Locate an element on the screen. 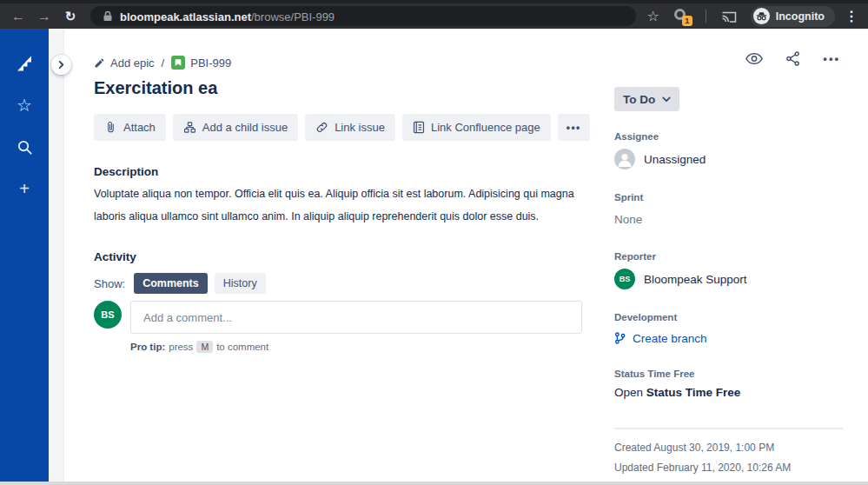 The width and height of the screenshot is (868, 485). paperclip-icon is located at coordinates (111, 127).